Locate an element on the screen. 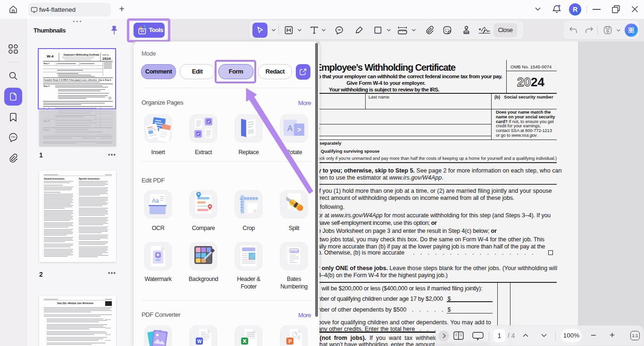 The image size is (644, 346). svg-text: A is located at coordinates (290, 128).